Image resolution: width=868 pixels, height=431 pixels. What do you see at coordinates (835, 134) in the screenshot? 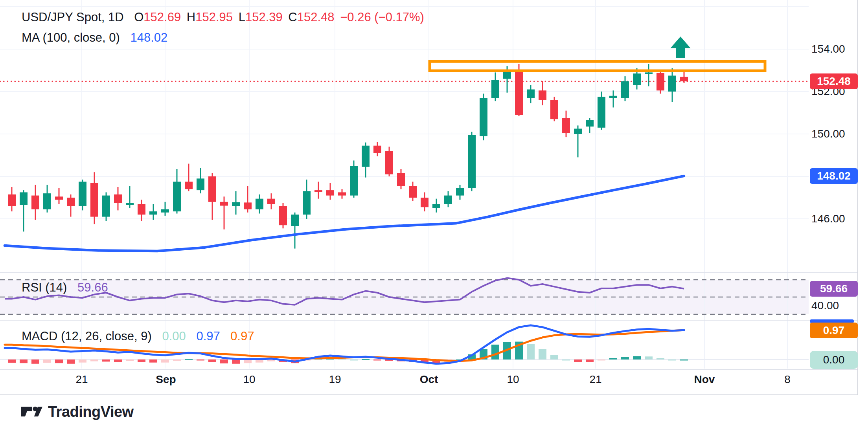
I see `price-axis-label: 150.00` at bounding box center [835, 134].